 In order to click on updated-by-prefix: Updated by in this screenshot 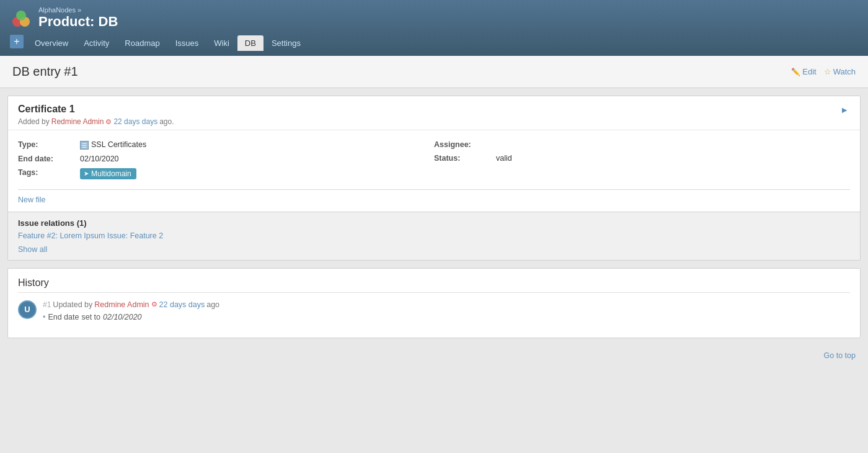, I will do `click(73, 305)`.